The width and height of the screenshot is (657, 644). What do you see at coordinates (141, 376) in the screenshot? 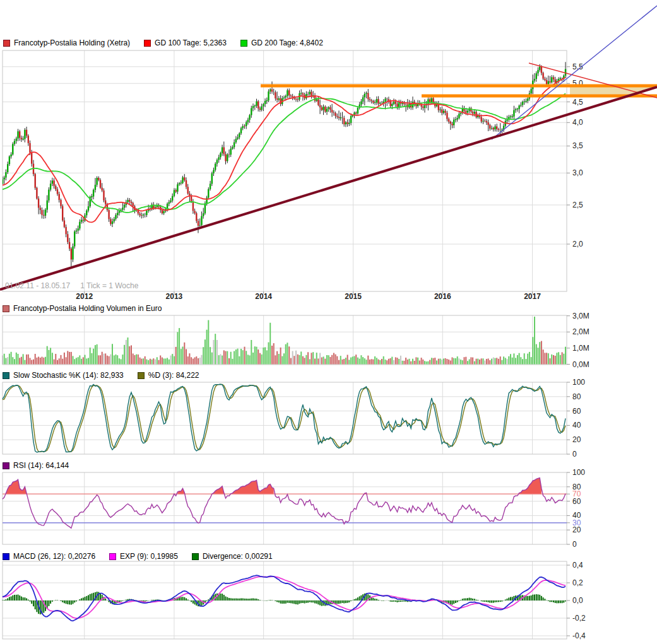
I see `stoch-d-swatch-icon` at bounding box center [141, 376].